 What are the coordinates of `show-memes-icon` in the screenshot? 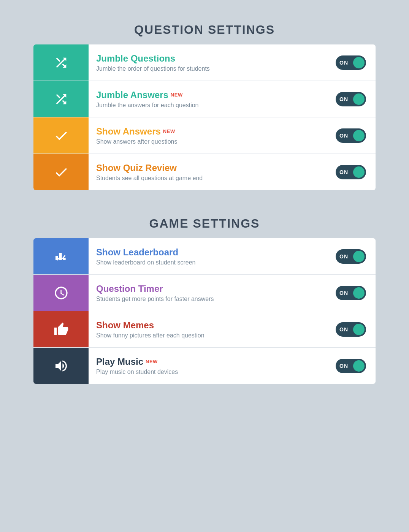 It's located at (61, 329).